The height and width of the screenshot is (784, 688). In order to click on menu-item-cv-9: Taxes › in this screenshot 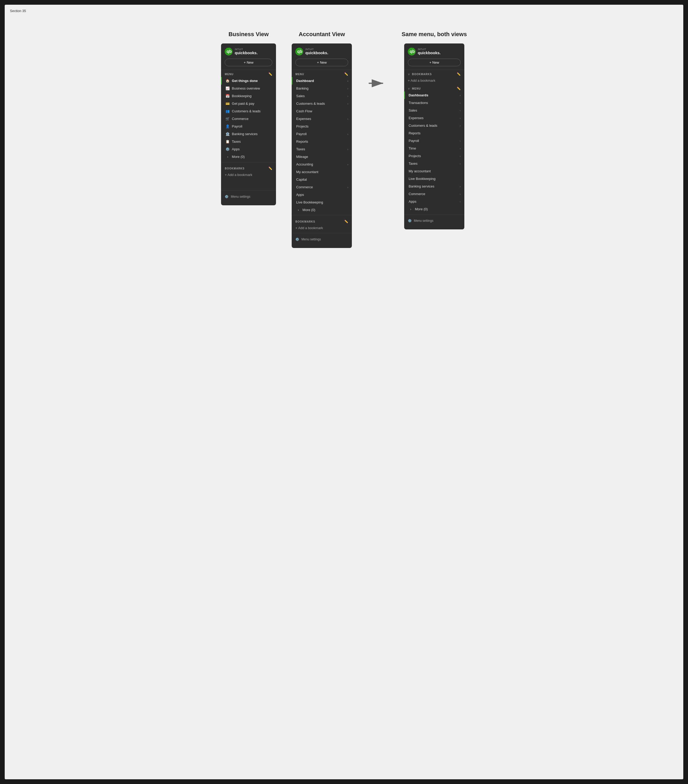, I will do `click(434, 163)`.